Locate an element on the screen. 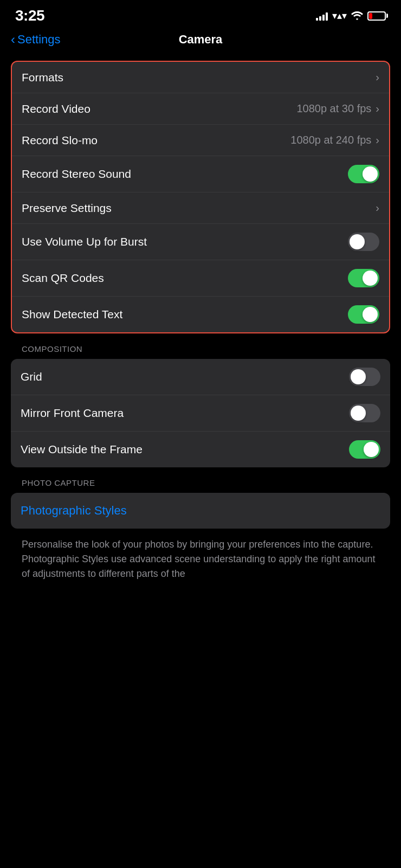 Image resolution: width=401 pixels, height=868 pixels. photographic-styles-label: Photographic Styles is located at coordinates (74, 511).